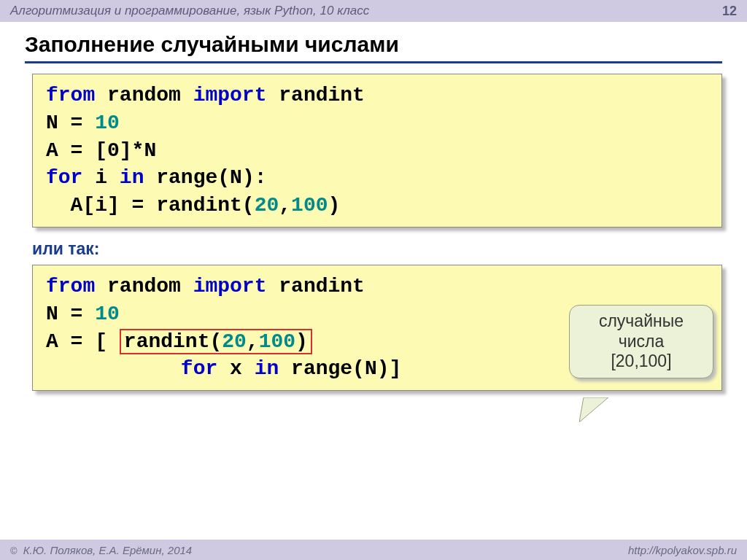 The width and height of the screenshot is (747, 560). What do you see at coordinates (377, 178) in the screenshot?
I see `code-line: for i in range(N):` at bounding box center [377, 178].